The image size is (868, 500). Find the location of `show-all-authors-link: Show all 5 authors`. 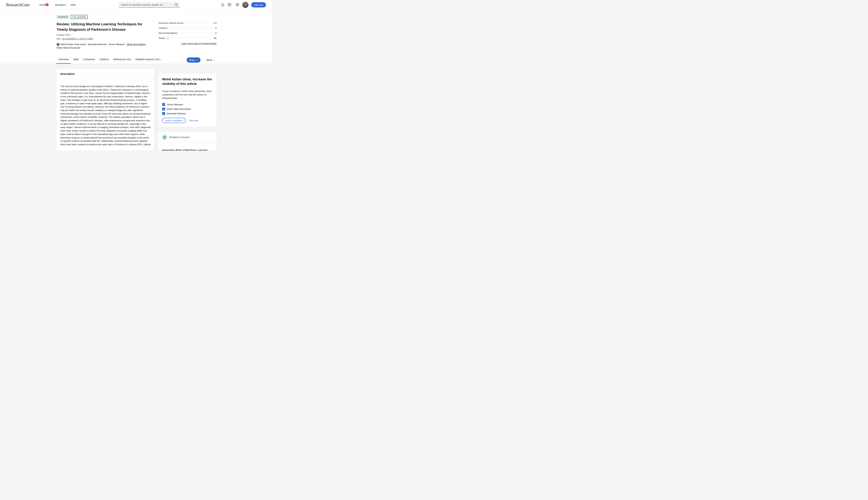

show-all-authors-link: Show all 5 authors is located at coordinates (136, 44).